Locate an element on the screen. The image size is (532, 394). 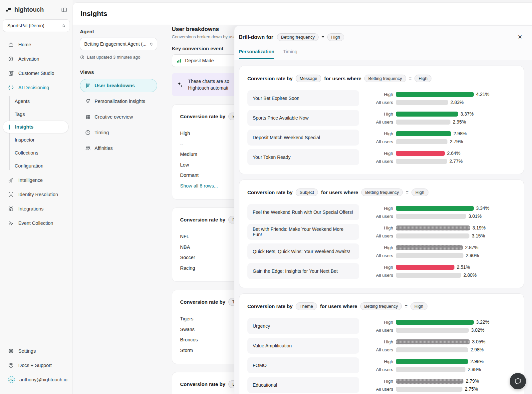
banner-line-2: Hightouch automati is located at coordinates (209, 88).